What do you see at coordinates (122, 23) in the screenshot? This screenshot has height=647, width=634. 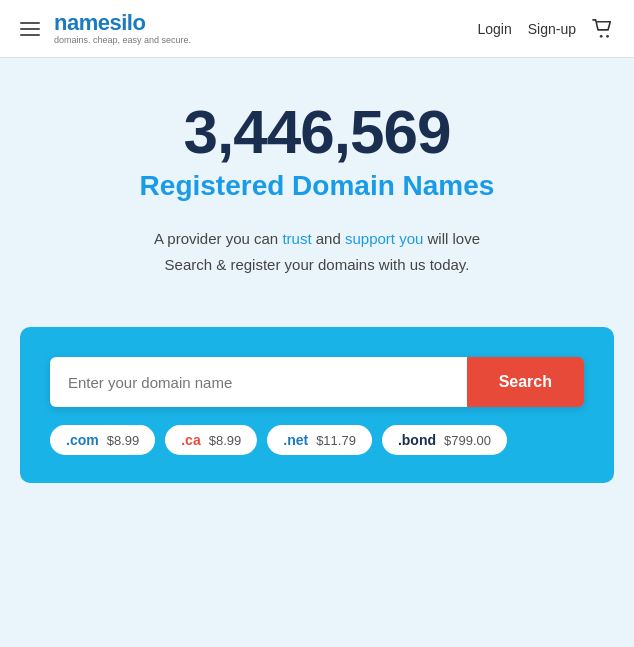 I see `logo-name: namesilo` at bounding box center [122, 23].